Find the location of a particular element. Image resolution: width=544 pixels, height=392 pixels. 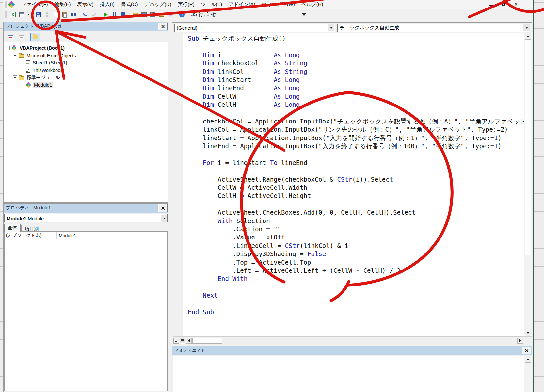

code-line is located at coordinates (356, 171).